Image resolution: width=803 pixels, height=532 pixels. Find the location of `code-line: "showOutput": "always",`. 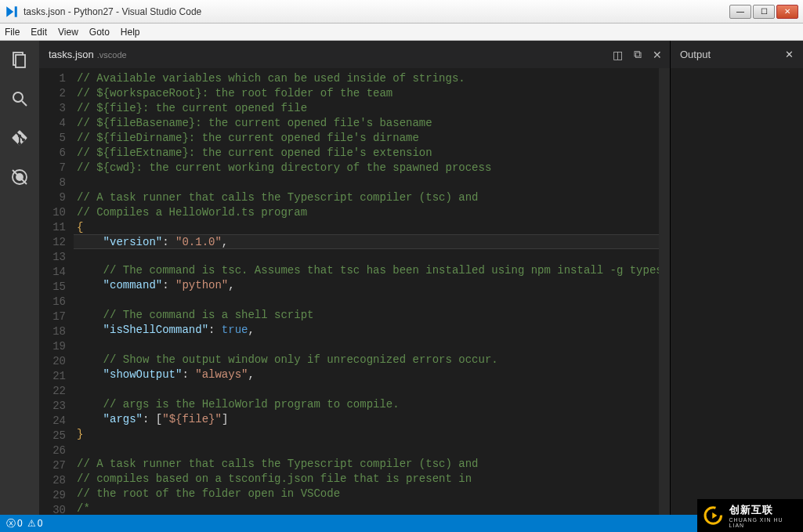

code-line: "showOutput": "always", is located at coordinates (371, 375).